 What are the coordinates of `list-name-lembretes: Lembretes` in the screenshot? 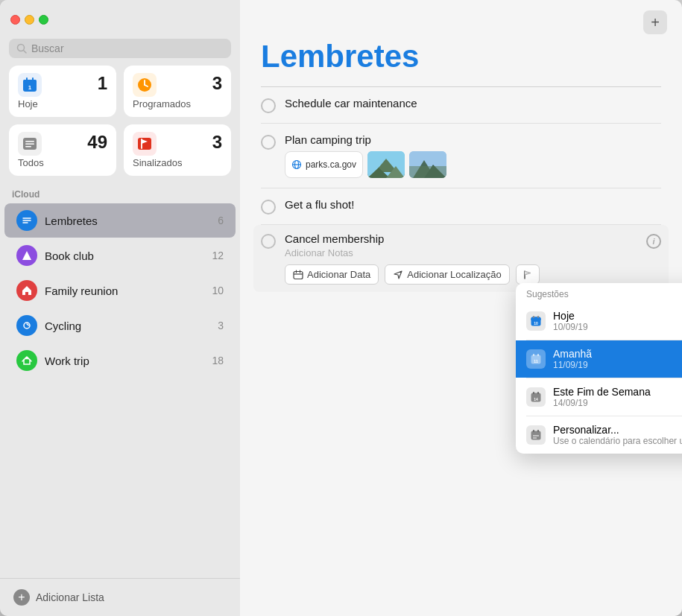 It's located at (127, 220).